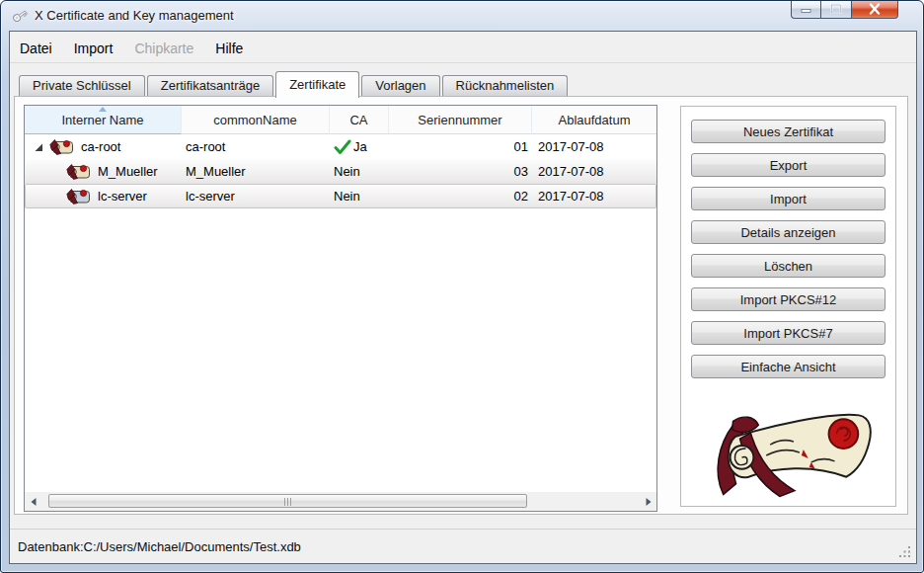 The width and height of the screenshot is (924, 573). What do you see at coordinates (103, 109) in the screenshot?
I see `sort-arrow-icon` at bounding box center [103, 109].